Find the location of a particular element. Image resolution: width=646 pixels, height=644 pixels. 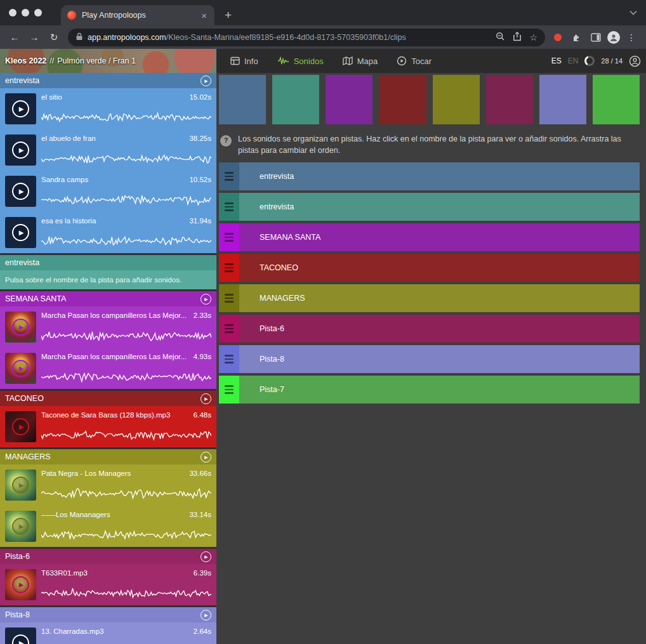

browser-tab: Play Antropoloops × is located at coordinates (138, 15).